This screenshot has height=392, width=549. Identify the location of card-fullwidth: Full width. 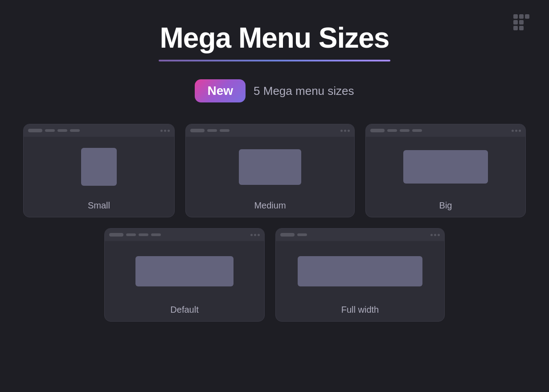
(360, 275).